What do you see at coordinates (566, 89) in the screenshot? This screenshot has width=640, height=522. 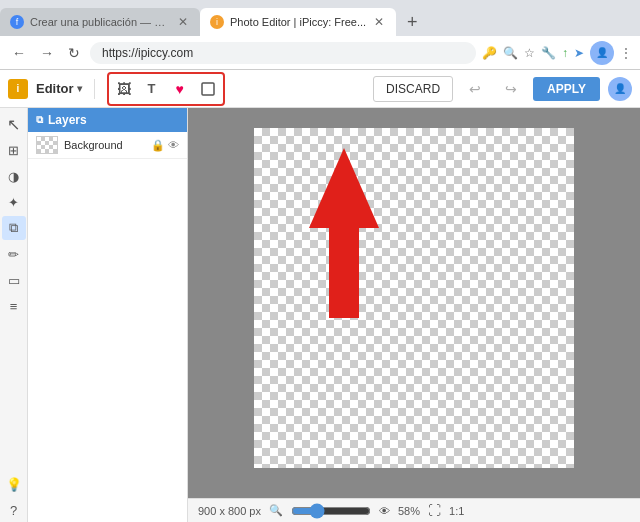 I see `apply-button: APPLY` at bounding box center [566, 89].